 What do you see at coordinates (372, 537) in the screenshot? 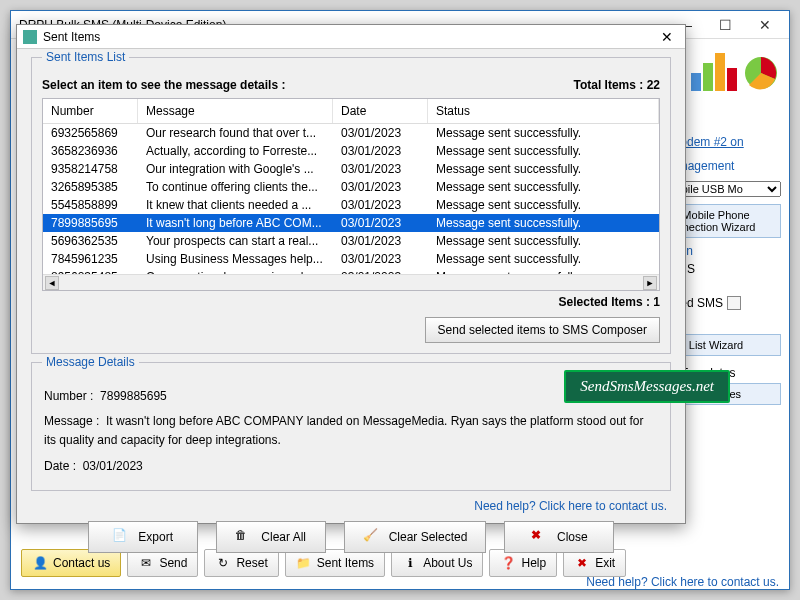
I see `clear-selected-icon: 🧹` at bounding box center [372, 537].